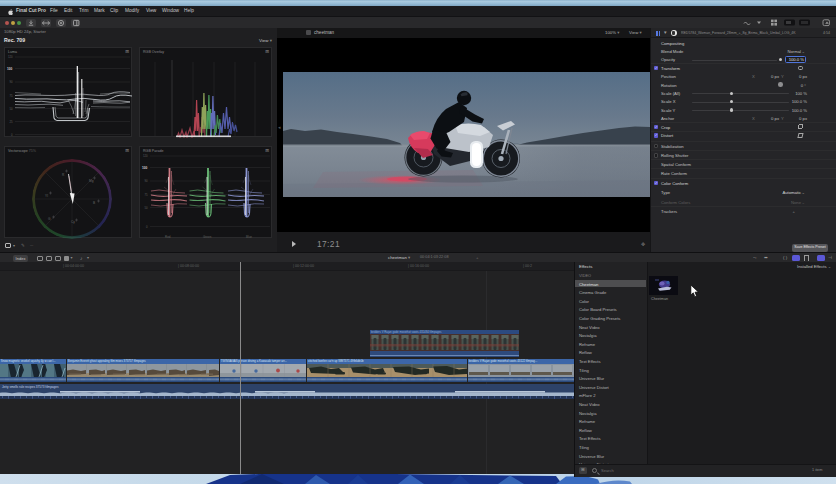  Describe the element at coordinates (46, 196) in the screenshot. I see `svg-text: Yl` at that location.